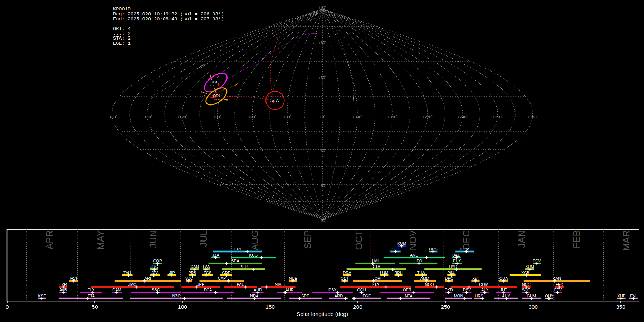 The image size is (644, 322). I want to click on svg-text: 300, so click(533, 307).